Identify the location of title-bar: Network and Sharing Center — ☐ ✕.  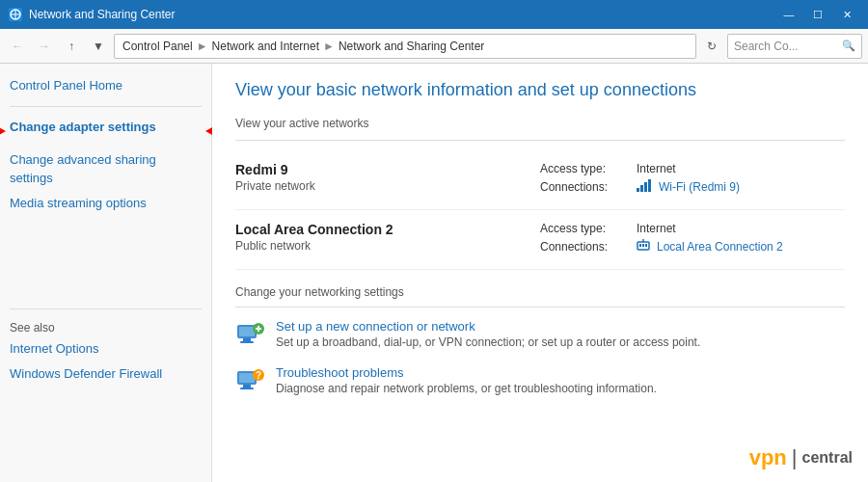
(434, 14).